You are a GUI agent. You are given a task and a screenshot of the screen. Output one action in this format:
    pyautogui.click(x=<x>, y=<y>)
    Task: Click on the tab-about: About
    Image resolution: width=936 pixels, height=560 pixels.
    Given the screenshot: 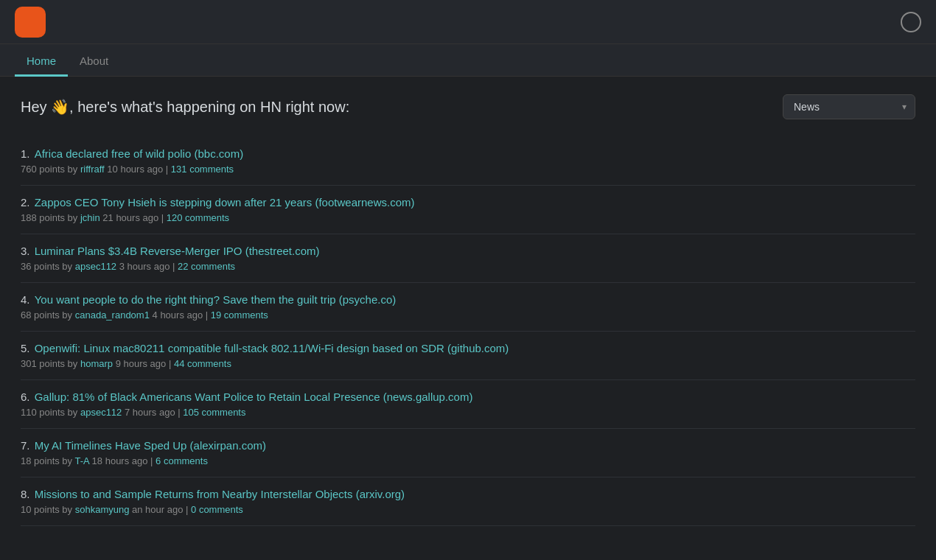 What is the action you would take?
    pyautogui.click(x=94, y=62)
    